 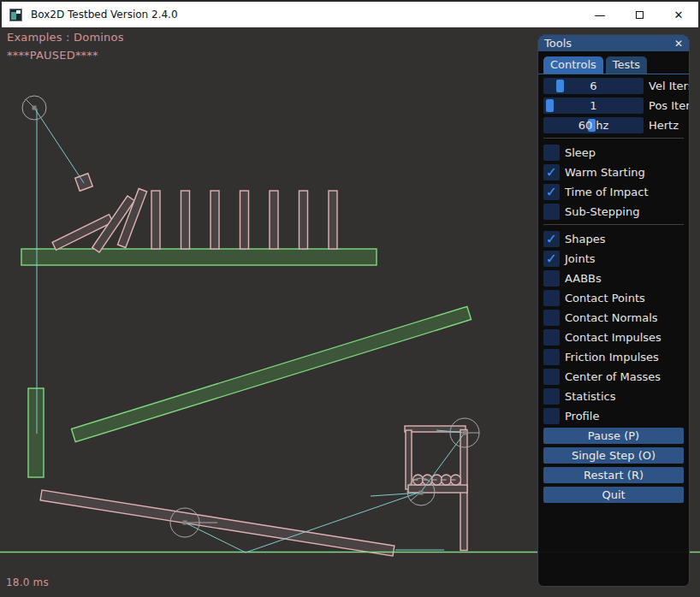 I want to click on slider-row: 60 hzHertz, so click(x=614, y=125).